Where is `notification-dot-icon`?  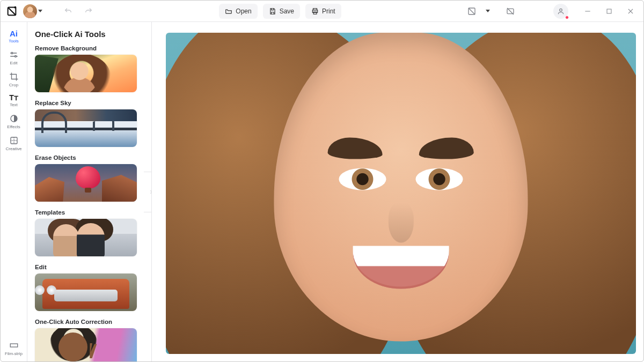
notification-dot-icon is located at coordinates (567, 17).